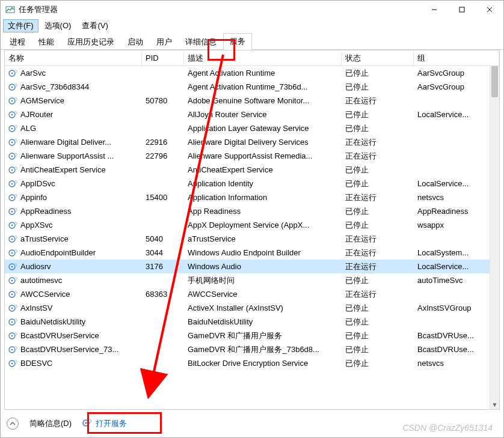 The height and width of the screenshot is (438, 504). I want to click on tab-app-history: 应用历史记录, so click(91, 42).